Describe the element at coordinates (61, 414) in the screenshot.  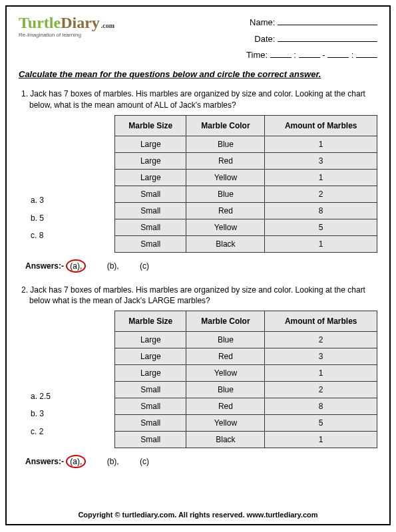
I see `q2-choice-b: b. 3` at that location.